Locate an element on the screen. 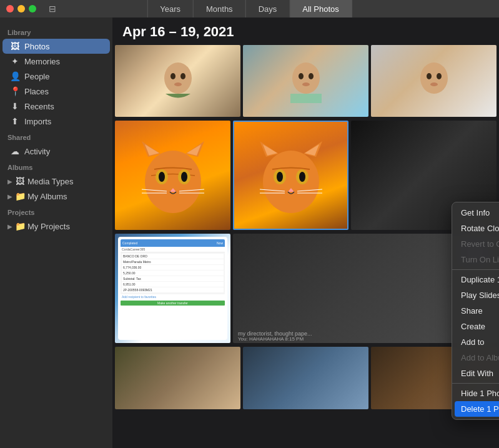 This screenshot has height=448, width=499. projects-section-label: Projects is located at coordinates (56, 211).